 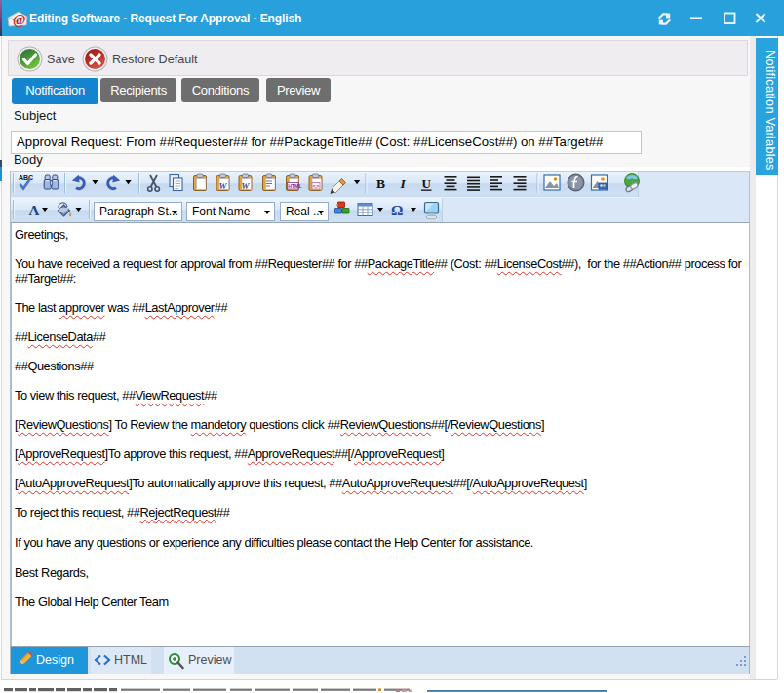 I want to click on svg-text: B, so click(x=380, y=183).